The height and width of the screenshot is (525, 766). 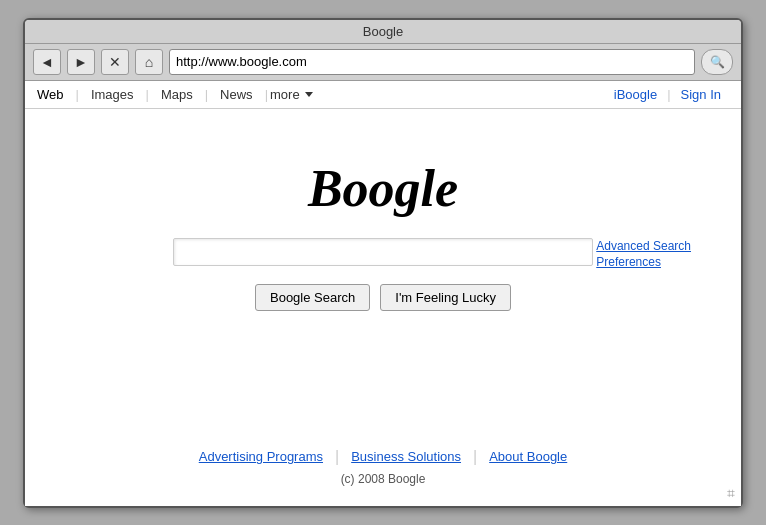 I want to click on search-row: Advanced Search Preferences, so click(x=383, y=252).